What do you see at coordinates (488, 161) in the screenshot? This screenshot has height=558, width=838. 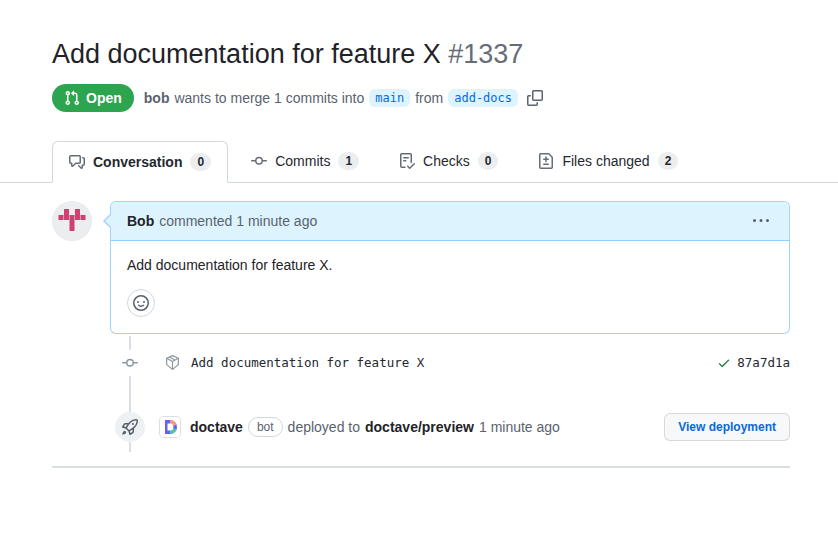 I see `tab-checks-count: 0` at bounding box center [488, 161].